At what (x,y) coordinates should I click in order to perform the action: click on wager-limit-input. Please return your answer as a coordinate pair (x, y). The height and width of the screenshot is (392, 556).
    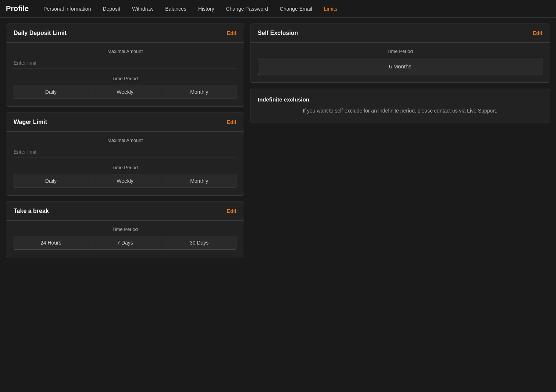
    Looking at the image, I should click on (125, 152).